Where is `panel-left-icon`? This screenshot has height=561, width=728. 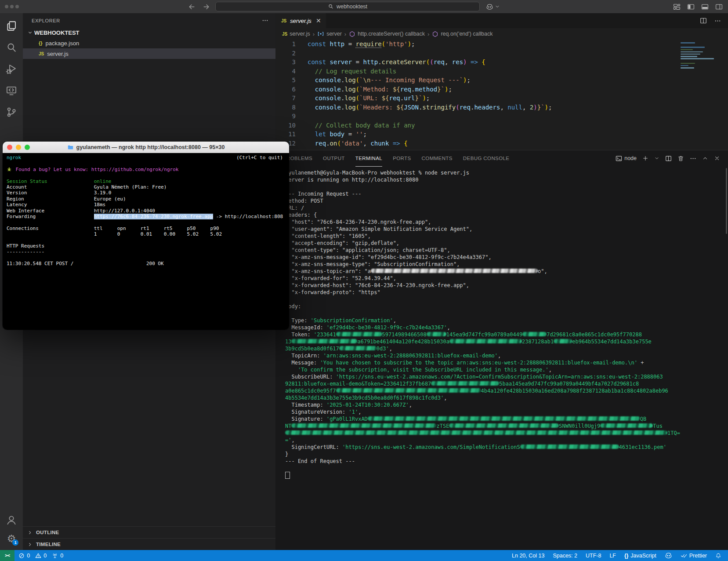
panel-left-icon is located at coordinates (691, 7).